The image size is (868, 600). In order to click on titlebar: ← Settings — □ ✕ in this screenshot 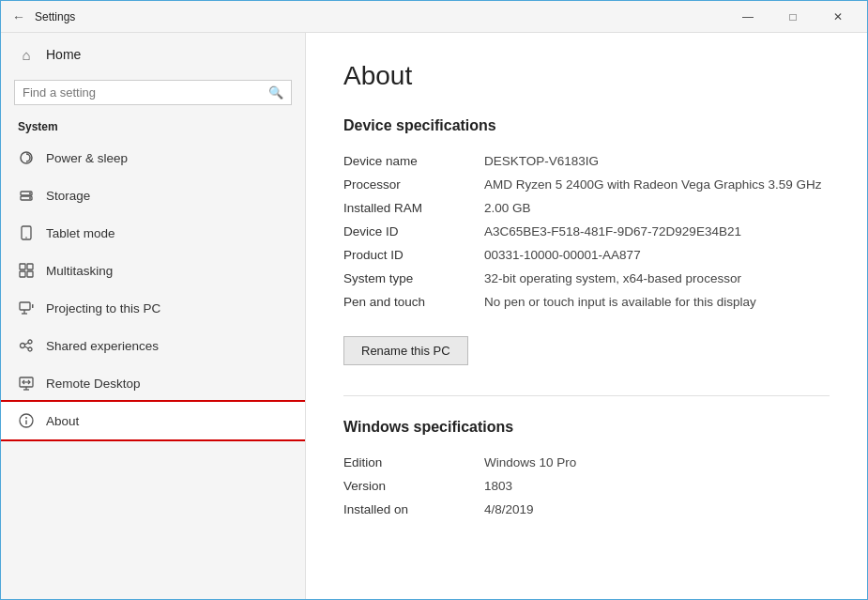, I will do `click(434, 17)`.